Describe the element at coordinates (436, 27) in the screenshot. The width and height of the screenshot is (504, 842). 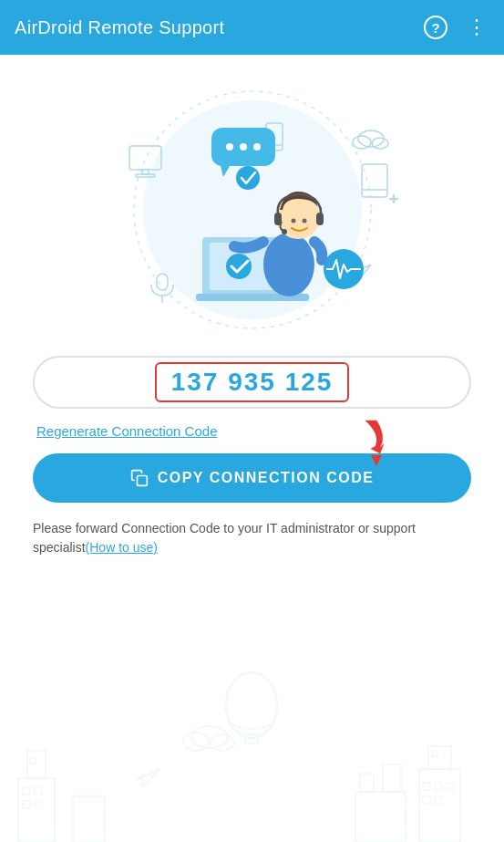
I see `help-button: ?` at that location.